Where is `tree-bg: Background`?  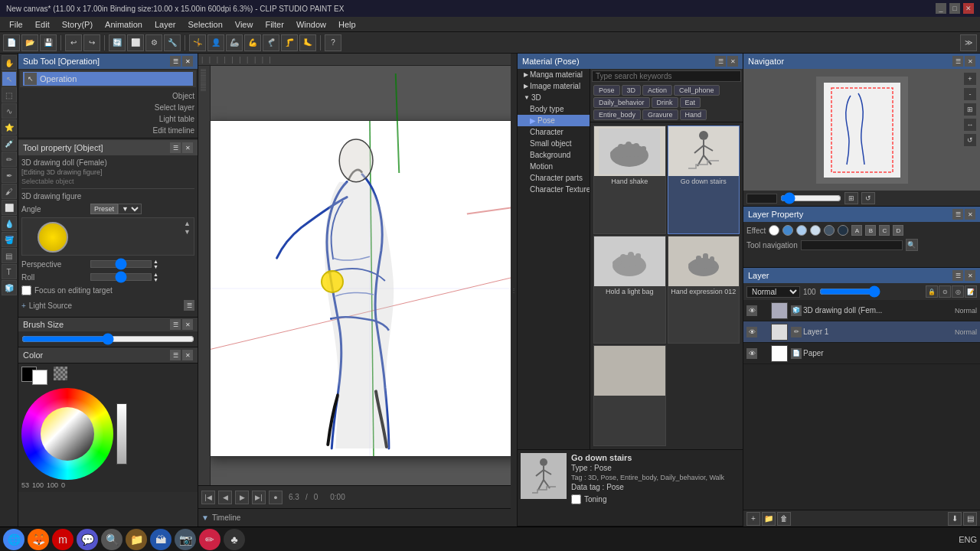
tree-bg: Background is located at coordinates (554, 155).